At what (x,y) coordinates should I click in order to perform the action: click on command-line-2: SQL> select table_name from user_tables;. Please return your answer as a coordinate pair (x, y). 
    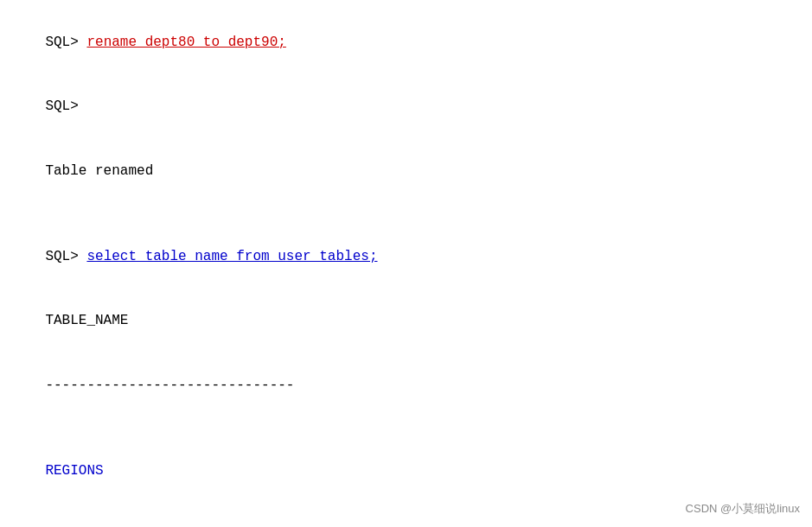
    Looking at the image, I should click on (406, 257).